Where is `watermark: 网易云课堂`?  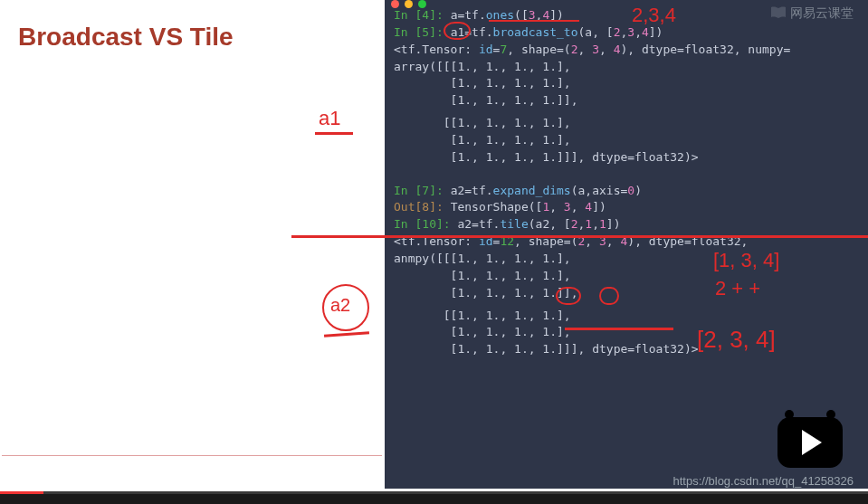 watermark: 网易云课堂 is located at coordinates (812, 13).